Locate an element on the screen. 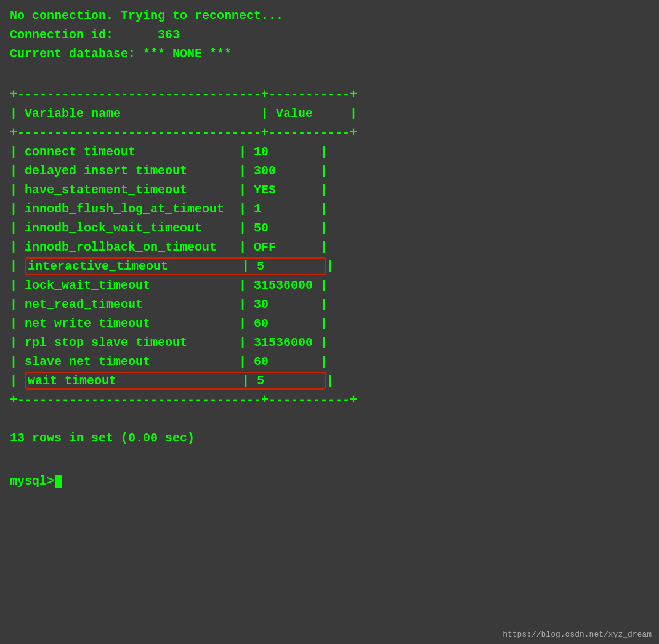  blank-line is located at coordinates (329, 73).